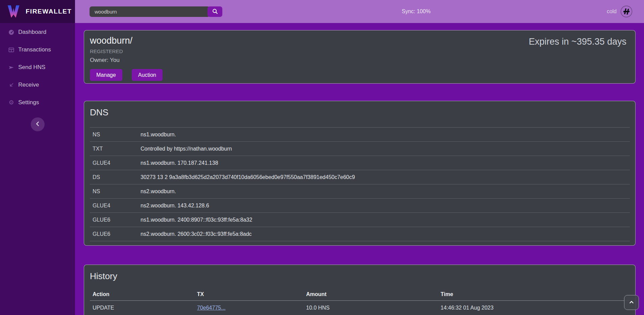 The width and height of the screenshot is (644, 315). Describe the element at coordinates (384, 149) in the screenshot. I see `dns-record-value: Controlled by https://nathan.woodburn` at that location.